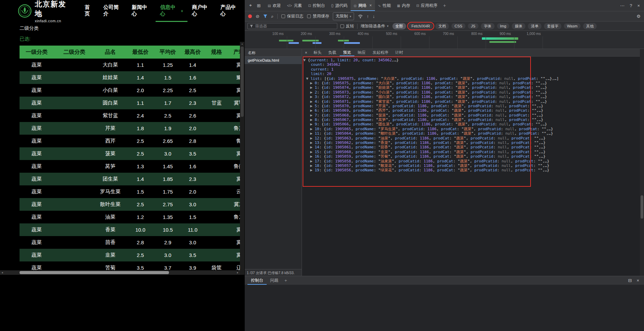 The image size is (644, 331). What do you see at coordinates (368, 16) in the screenshot?
I see `import-har-icon: ↑` at bounding box center [368, 16].